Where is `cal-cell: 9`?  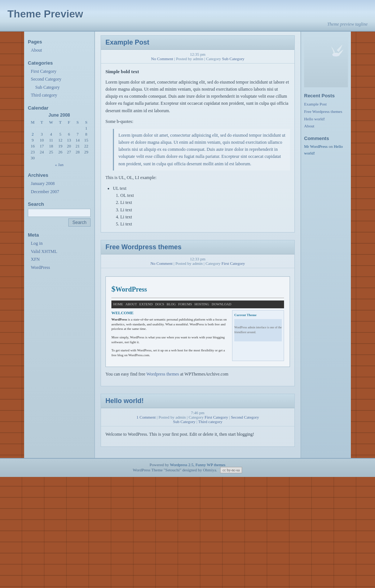 cal-cell: 9 is located at coordinates (33, 140).